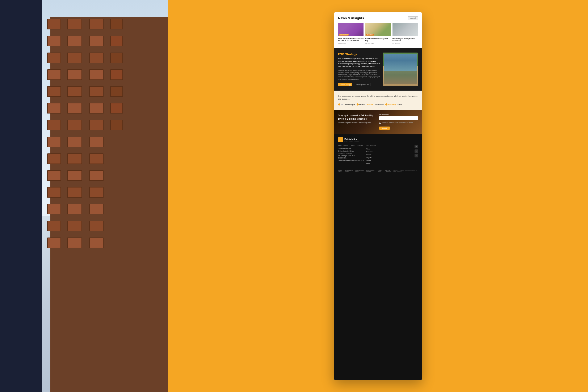 This screenshot has width=588, height=392. Describe the element at coordinates (416, 151) in the screenshot. I see `facebook-icon: f` at that location.